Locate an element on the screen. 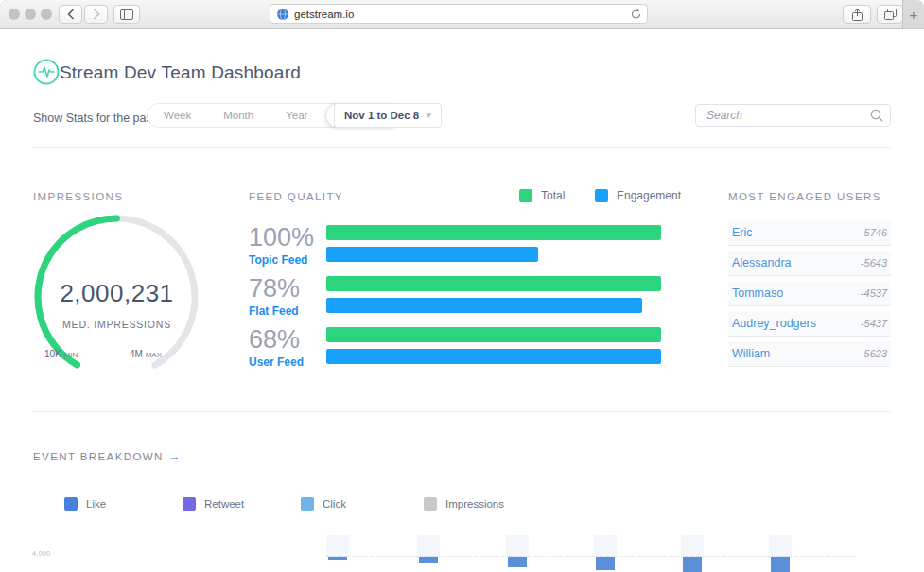 The width and height of the screenshot is (924, 572). user-name-link: Eric is located at coordinates (742, 233).